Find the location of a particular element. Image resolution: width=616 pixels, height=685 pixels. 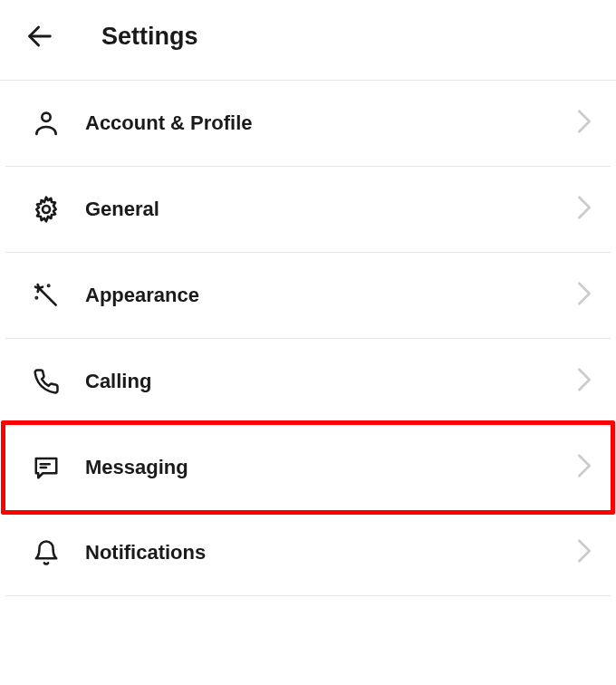

settings-item-appearance: Appearance is located at coordinates (308, 295).